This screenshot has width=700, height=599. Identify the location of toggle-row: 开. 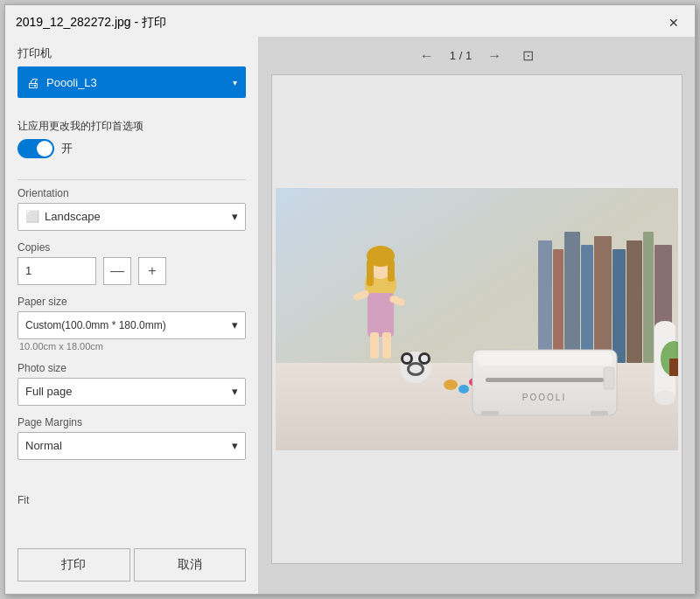
(131, 149).